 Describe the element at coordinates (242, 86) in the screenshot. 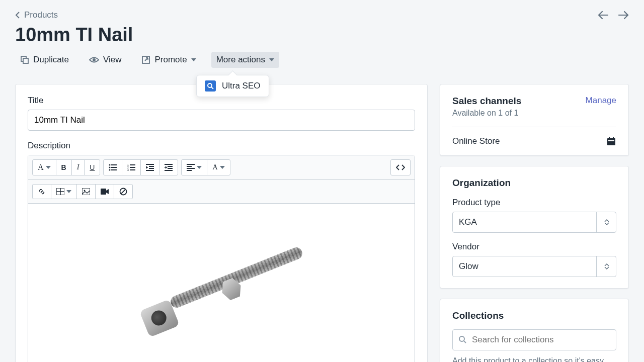

I see `popover-item-ultra-seo: Ultra SEO` at that location.